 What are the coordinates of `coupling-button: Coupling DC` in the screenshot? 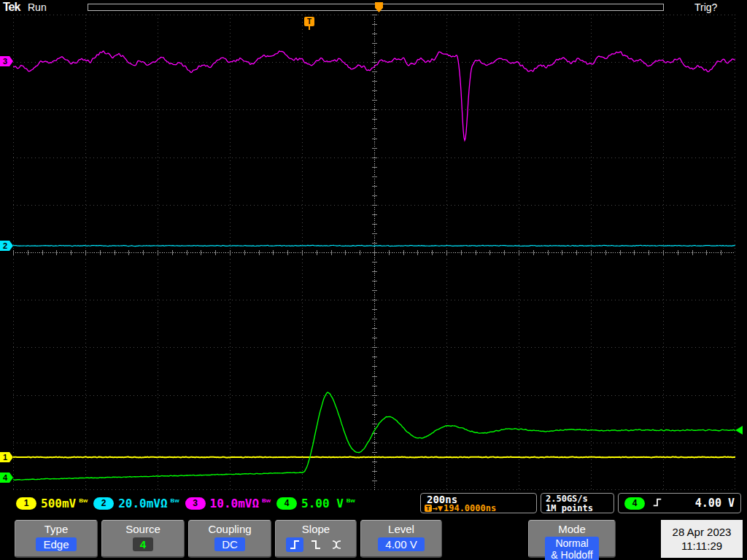 It's located at (230, 539).